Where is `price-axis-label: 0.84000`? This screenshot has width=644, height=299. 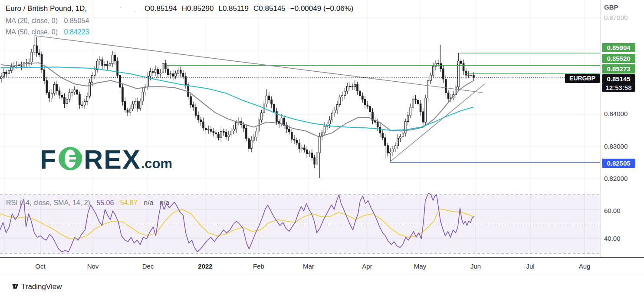 price-axis-label: 0.84000 is located at coordinates (616, 114).